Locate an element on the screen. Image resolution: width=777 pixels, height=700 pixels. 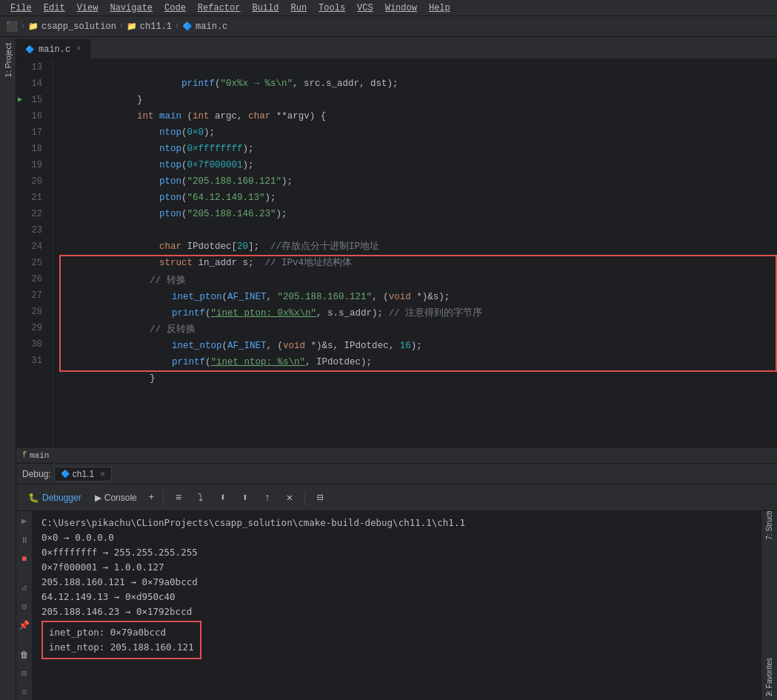
menu-tools: Tools is located at coordinates (332, 8).